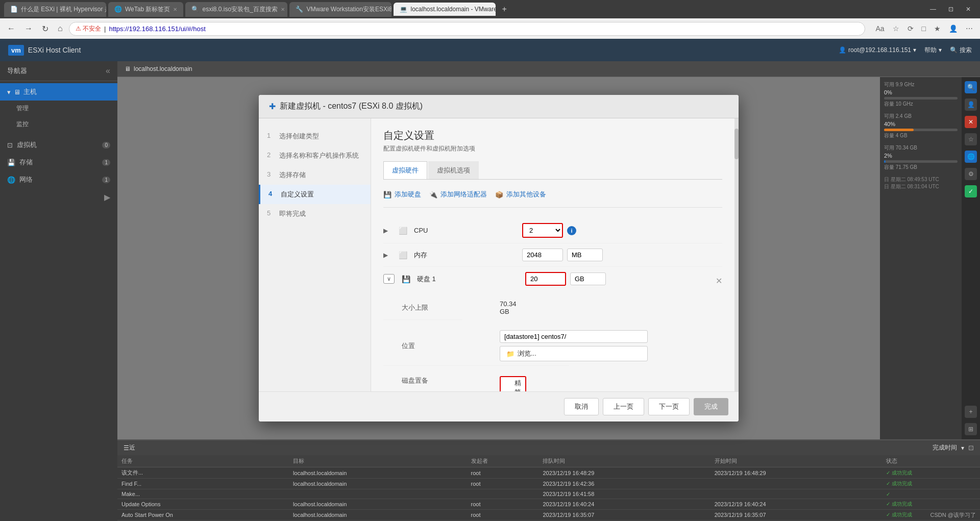 Image resolution: width=980 pixels, height=521 pixels. What do you see at coordinates (16, 50) in the screenshot?
I see `vm-logo: vm` at bounding box center [16, 50].